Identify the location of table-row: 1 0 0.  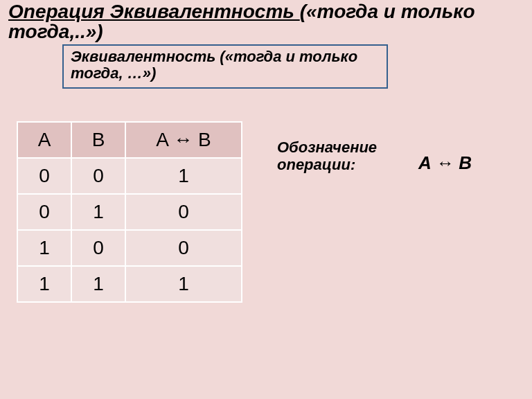
(130, 248).